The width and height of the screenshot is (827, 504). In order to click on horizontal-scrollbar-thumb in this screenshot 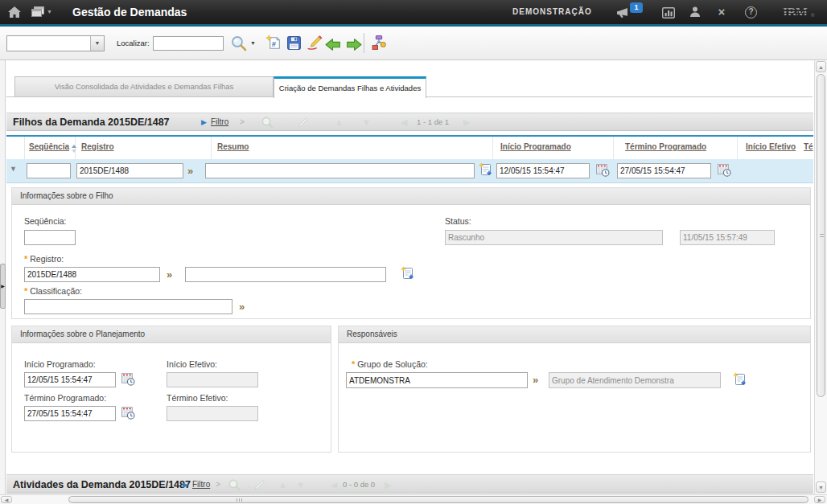, I will do `click(438, 500)`.